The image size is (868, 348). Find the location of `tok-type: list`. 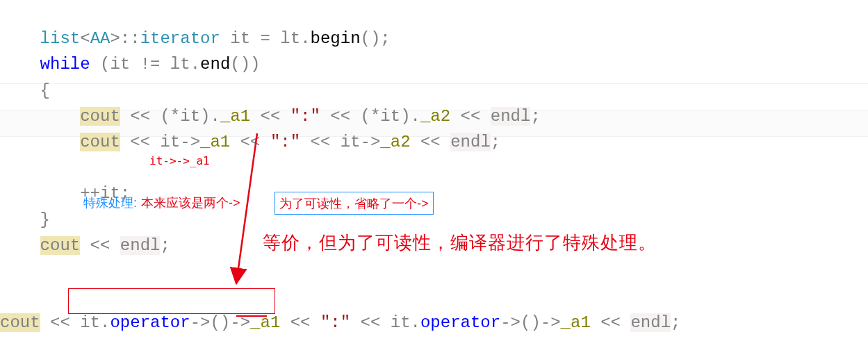

tok-type: list is located at coordinates (60, 39).